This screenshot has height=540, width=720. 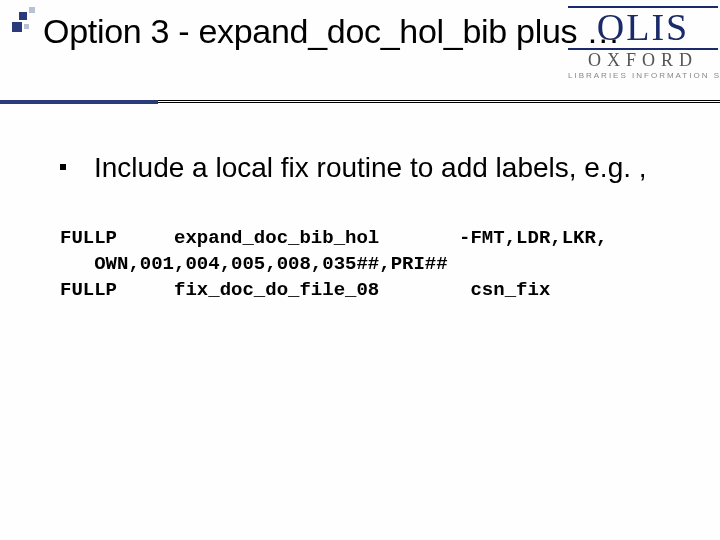 I want to click on olis-logo: OLIS OXFORD LIBRARIES INFORMATION SYSTEM, so click(x=643, y=43).